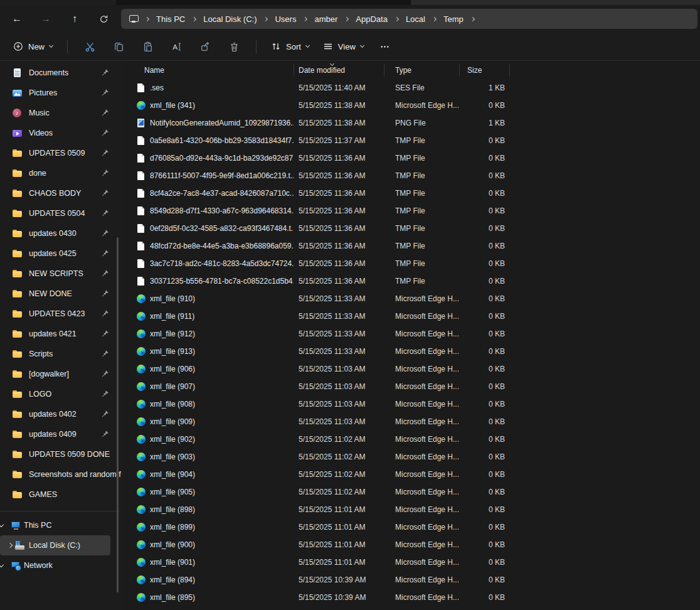 The image size is (700, 610). What do you see at coordinates (63, 254) in the screenshot?
I see `sidebar-item-updates-0425: updates 0425` at bounding box center [63, 254].